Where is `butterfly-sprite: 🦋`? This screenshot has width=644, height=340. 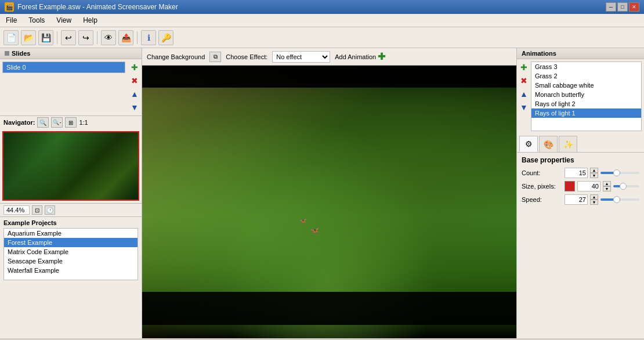
butterfly-sprite: 🦋 is located at coordinates (314, 230).